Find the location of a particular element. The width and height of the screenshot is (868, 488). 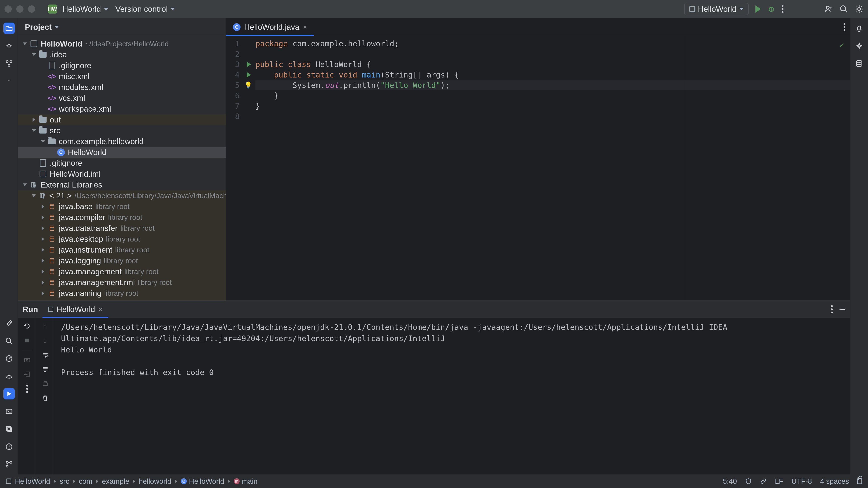

breadcrumb-item: HelloWorld is located at coordinates (32, 482).